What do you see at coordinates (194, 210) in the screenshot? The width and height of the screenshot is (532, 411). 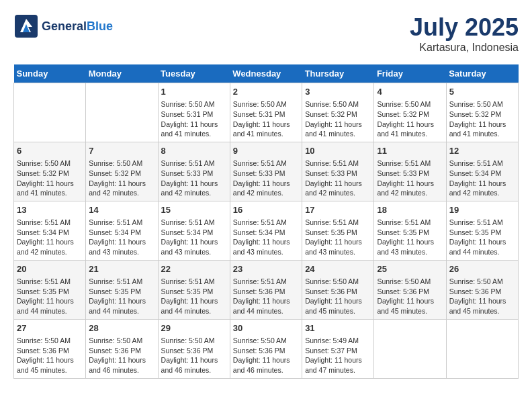 I see `day-number: 15` at bounding box center [194, 210].